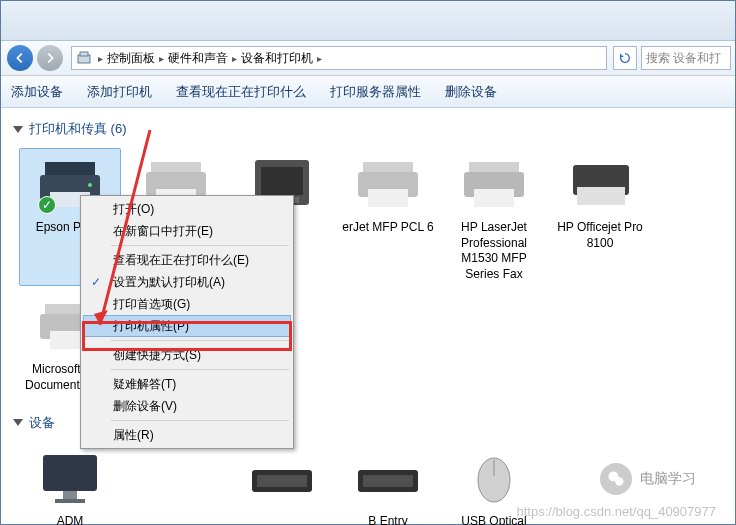 The height and width of the screenshot is (525, 736). I want to click on device-label: HP LaserJet Professional M1530 MFP Serie…, so click(494, 251).